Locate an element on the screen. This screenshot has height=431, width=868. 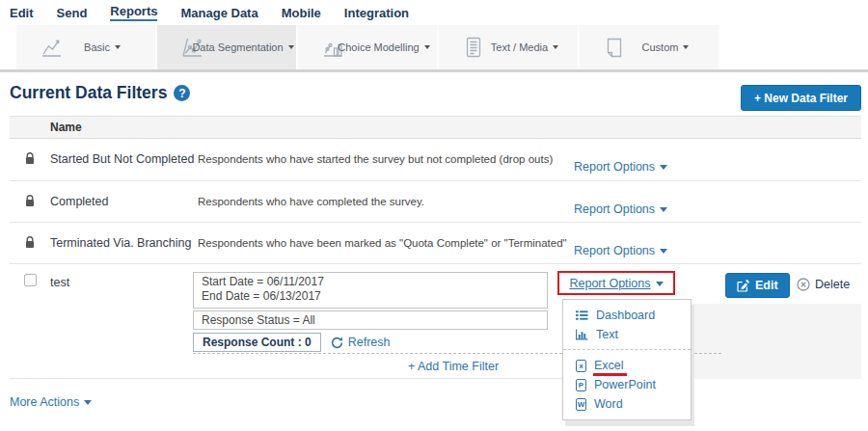
nav-send: Send is located at coordinates (72, 13).